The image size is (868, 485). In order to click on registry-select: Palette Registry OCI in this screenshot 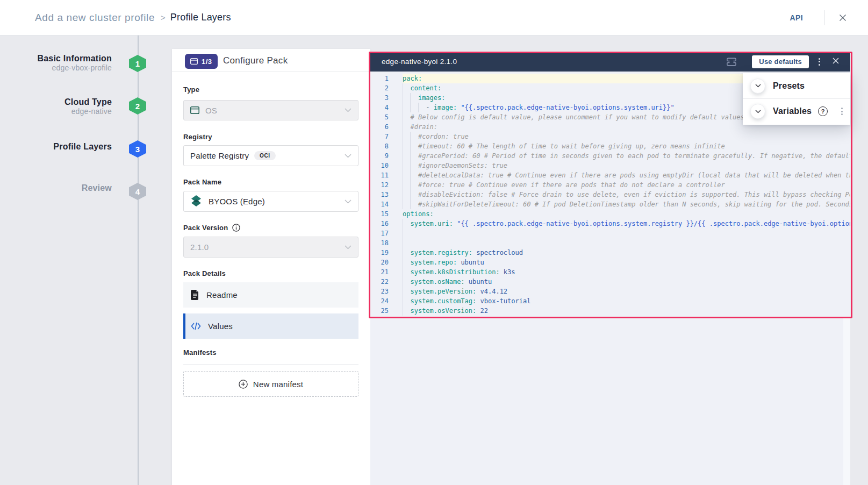, I will do `click(271, 156)`.